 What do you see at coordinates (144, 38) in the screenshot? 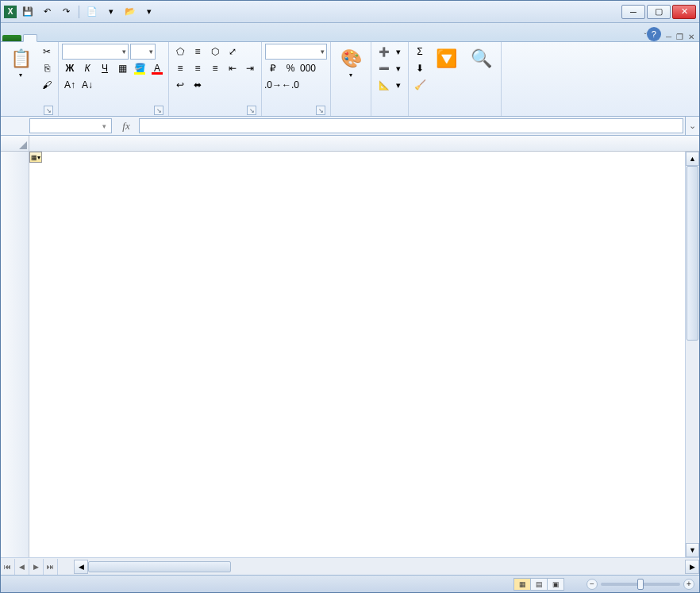
I see `tab-addins` at bounding box center [144, 38].